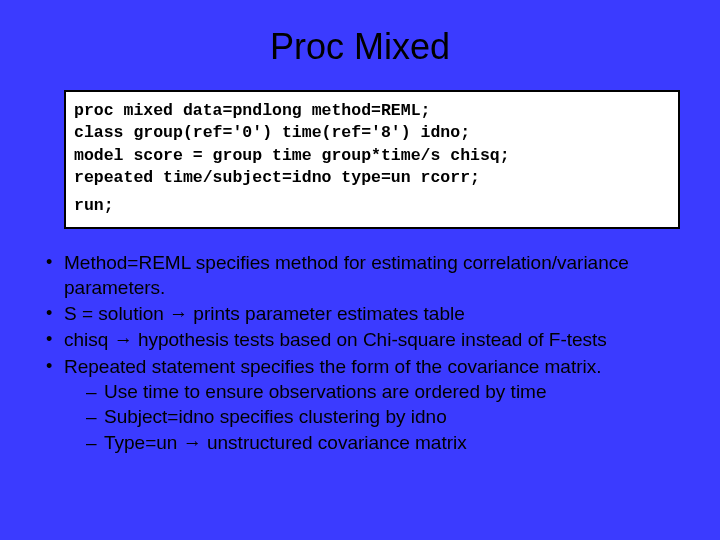 The image size is (720, 540). I want to click on bullet-text: Method=REML specifies method for estimat…, so click(346, 274).